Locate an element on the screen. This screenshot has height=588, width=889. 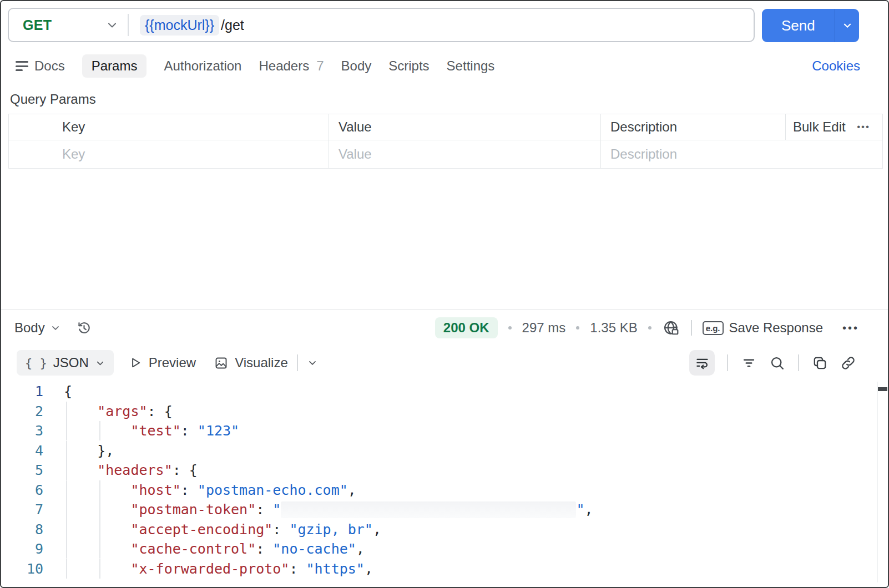
tab-headers: Headers 7 is located at coordinates (291, 66).